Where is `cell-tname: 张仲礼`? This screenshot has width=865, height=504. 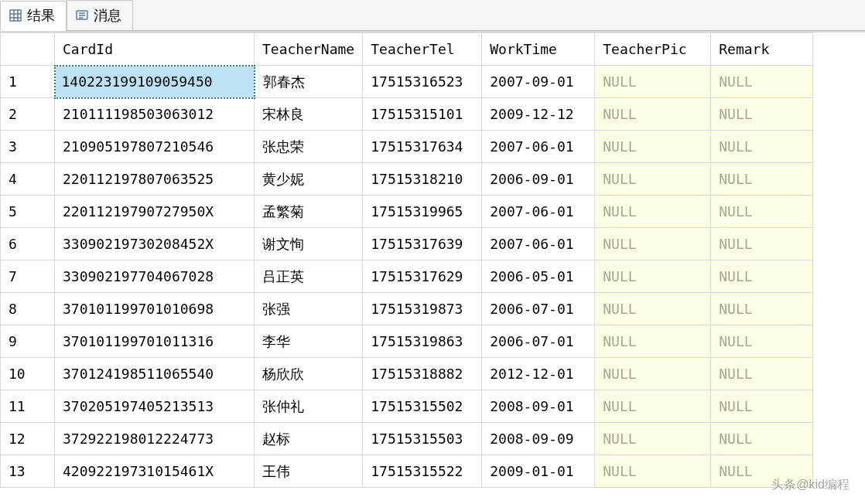 cell-tname: 张仲礼 is located at coordinates (309, 407).